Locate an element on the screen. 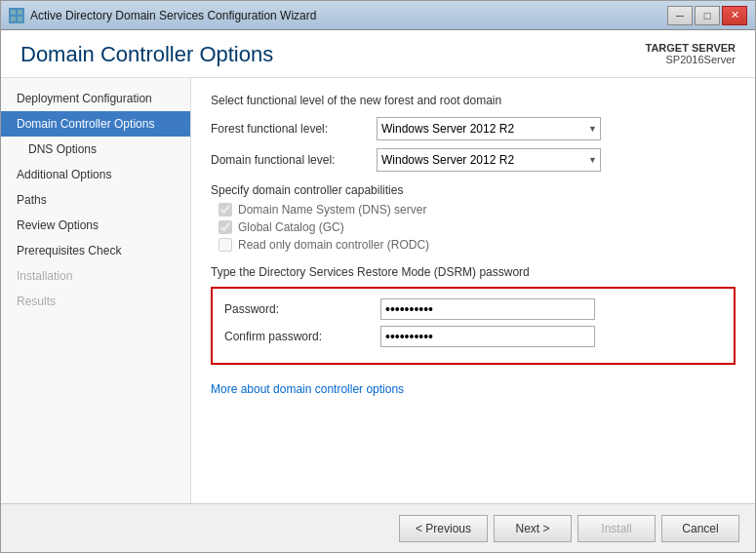  sidebar-item-paths: Paths is located at coordinates (96, 200).